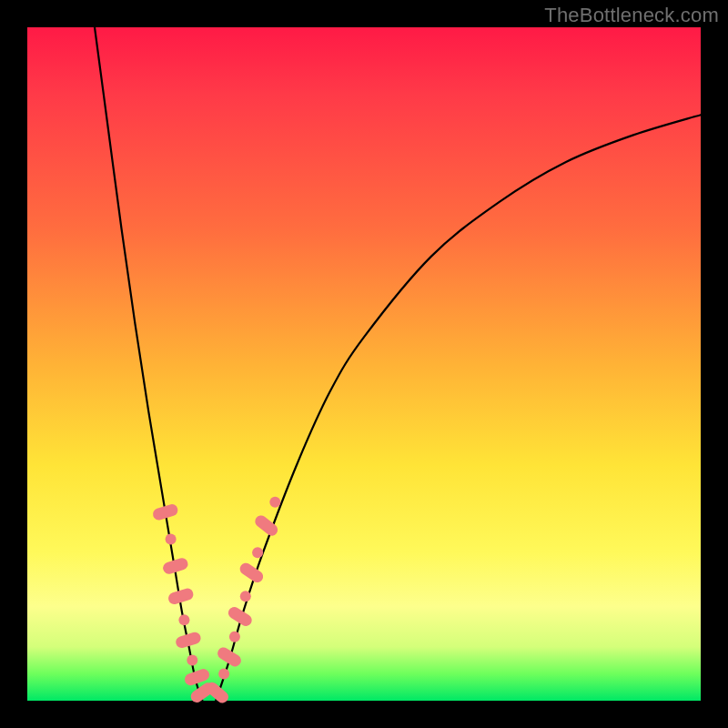 Image resolution: width=728 pixels, height=728 pixels. What do you see at coordinates (216, 601) in the screenshot?
I see `bead-markers` at bounding box center [216, 601].